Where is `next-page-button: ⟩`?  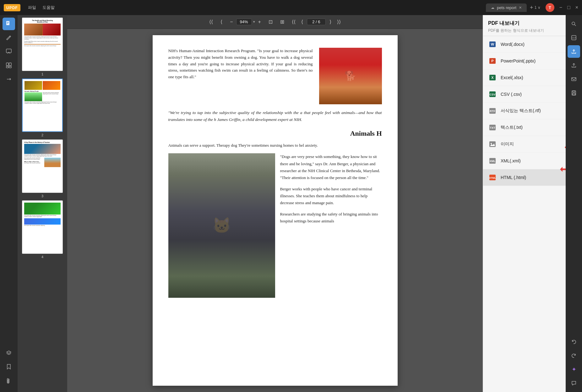
next-page-button: ⟩ is located at coordinates (330, 22).